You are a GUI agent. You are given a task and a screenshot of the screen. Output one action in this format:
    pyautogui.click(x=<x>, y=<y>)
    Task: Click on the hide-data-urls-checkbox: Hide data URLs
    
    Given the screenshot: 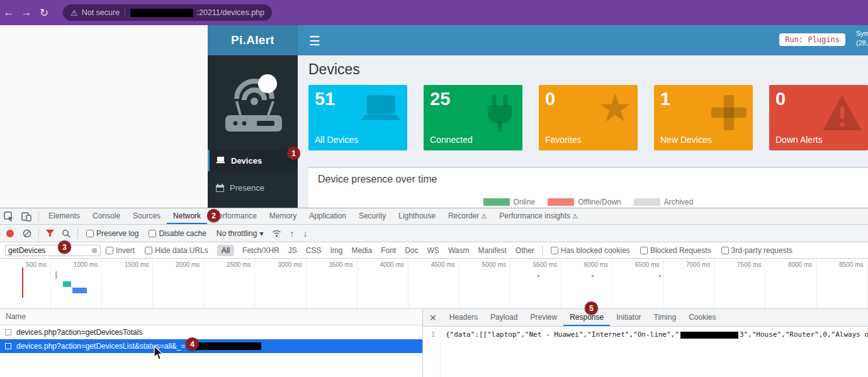 What is the action you would take?
    pyautogui.click(x=176, y=250)
    